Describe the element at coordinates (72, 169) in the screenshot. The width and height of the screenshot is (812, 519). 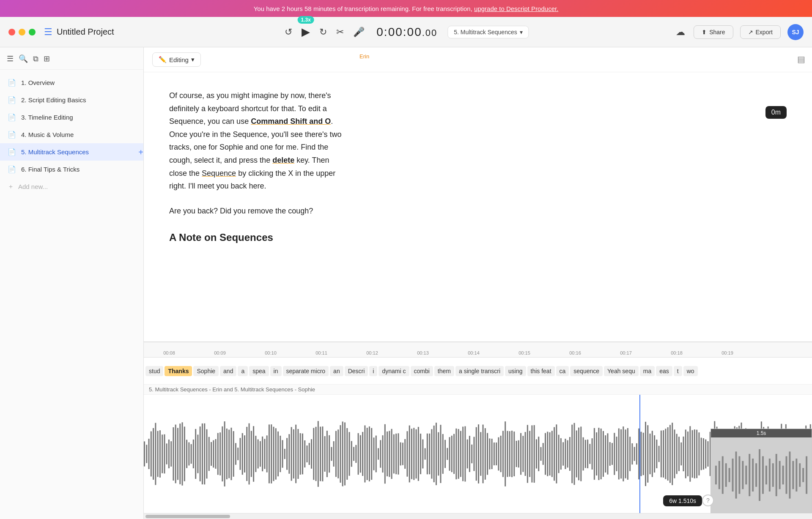
I see `sidebar-item-6: 📄 6. Final Tips & Tricks` at that location.